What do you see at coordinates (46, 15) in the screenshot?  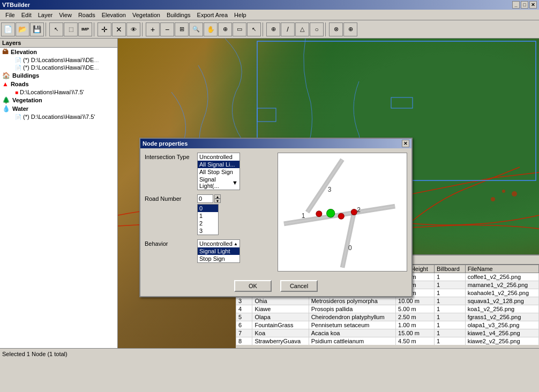 I see `menu-layer: Layer` at bounding box center [46, 15].